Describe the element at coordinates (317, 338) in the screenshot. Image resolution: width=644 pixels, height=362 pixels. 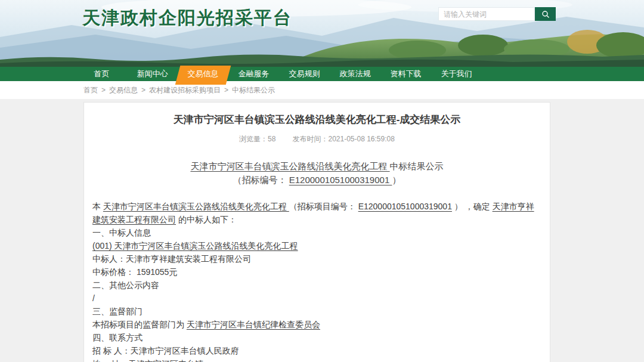
I see `article-line: 四、联系方式` at that location.